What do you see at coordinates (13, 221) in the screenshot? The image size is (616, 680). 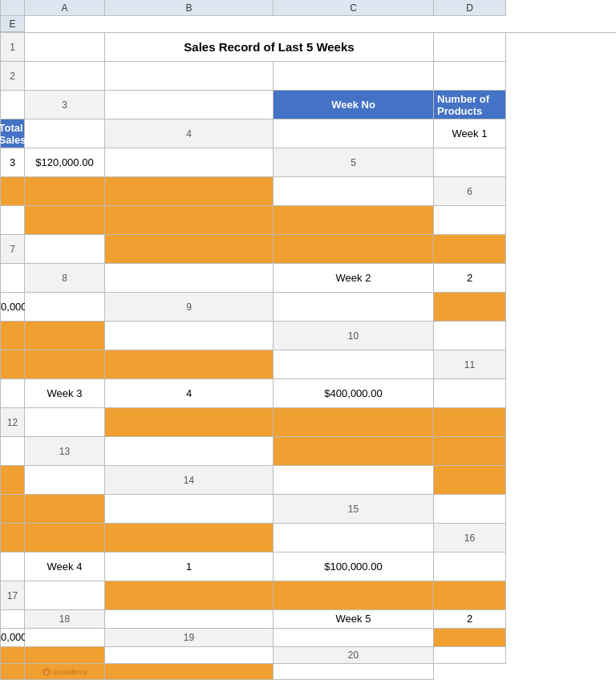 I see `cell-a6` at bounding box center [13, 221].